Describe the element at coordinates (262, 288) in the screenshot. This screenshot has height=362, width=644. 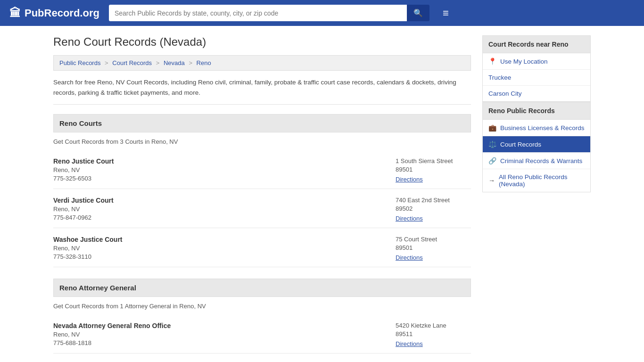
I see `attorney-heading: Reno Attorney General` at that location.